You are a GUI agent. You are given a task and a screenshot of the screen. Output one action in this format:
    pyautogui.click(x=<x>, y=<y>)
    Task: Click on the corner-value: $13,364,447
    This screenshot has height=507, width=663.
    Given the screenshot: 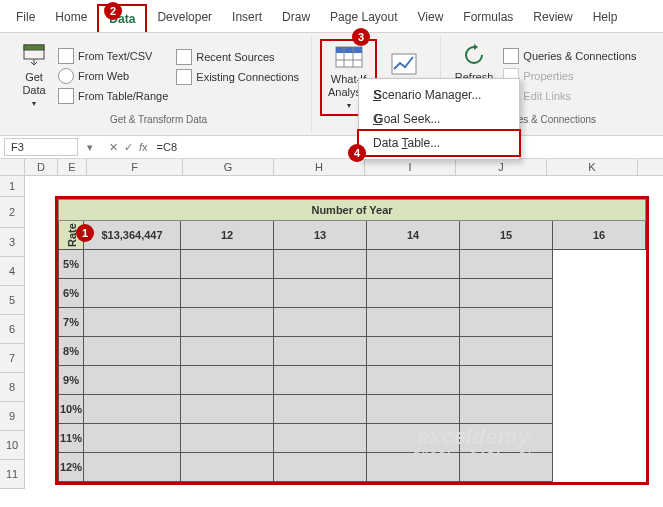 What is the action you would take?
    pyautogui.click(x=132, y=236)
    